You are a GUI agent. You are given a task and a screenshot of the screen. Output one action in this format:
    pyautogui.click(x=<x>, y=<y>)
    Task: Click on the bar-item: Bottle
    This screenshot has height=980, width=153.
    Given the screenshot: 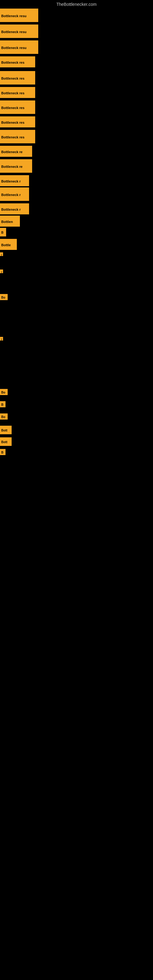 What is the action you would take?
    pyautogui.click(x=15, y=244)
    